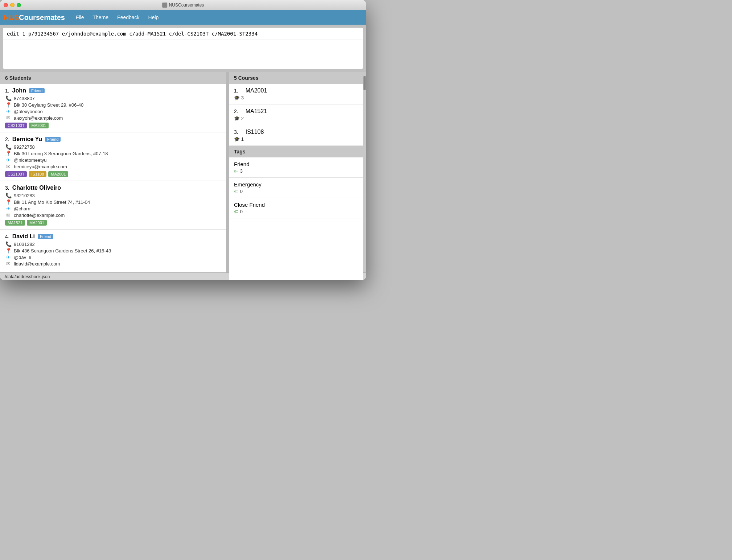  Describe the element at coordinates (113, 244) in the screenshot. I see `student-phone: 📞 91031282` at that location.